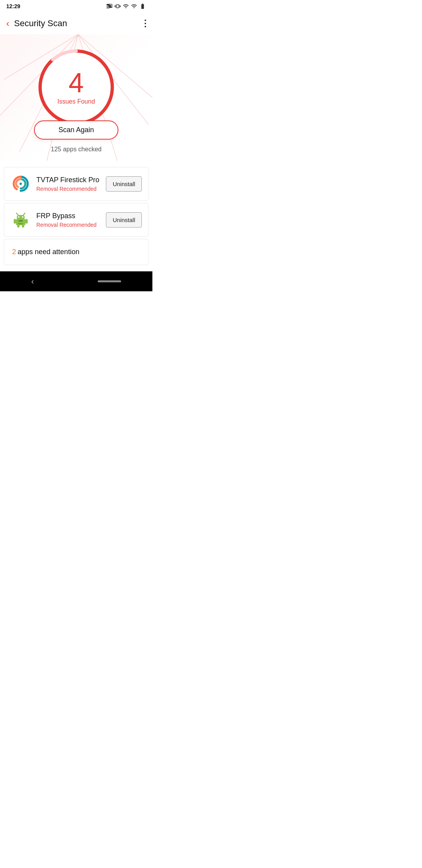 The image size is (422, 868). I want to click on apps-checked-text: 125 apps checked, so click(76, 149).